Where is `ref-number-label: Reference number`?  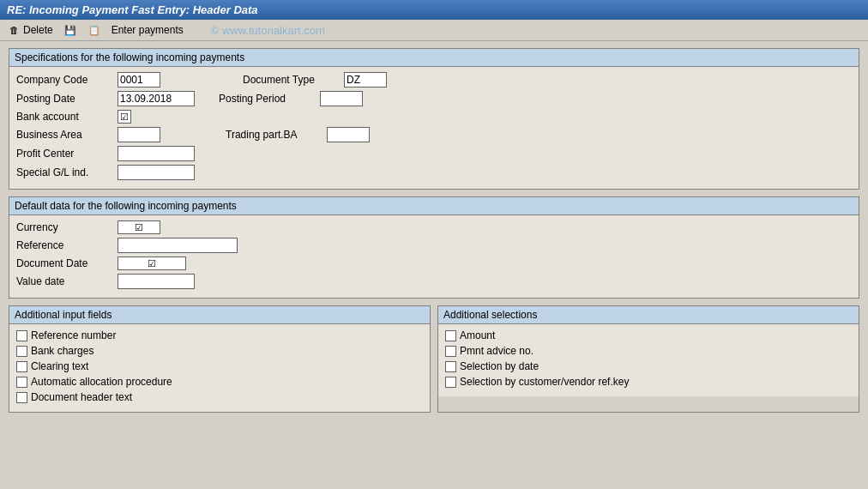 ref-number-label: Reference number is located at coordinates (74, 335).